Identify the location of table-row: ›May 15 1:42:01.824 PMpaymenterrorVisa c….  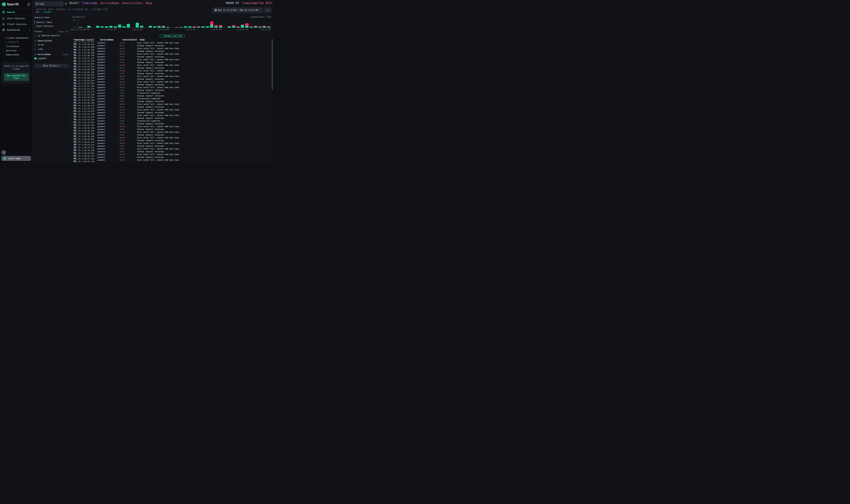
(170, 82).